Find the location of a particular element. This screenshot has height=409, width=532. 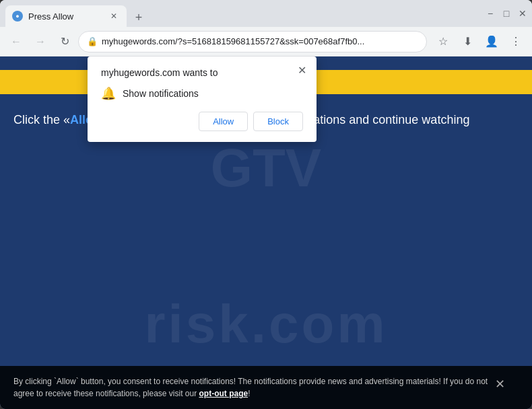

opt-out-link: opt-out page is located at coordinates (224, 394).